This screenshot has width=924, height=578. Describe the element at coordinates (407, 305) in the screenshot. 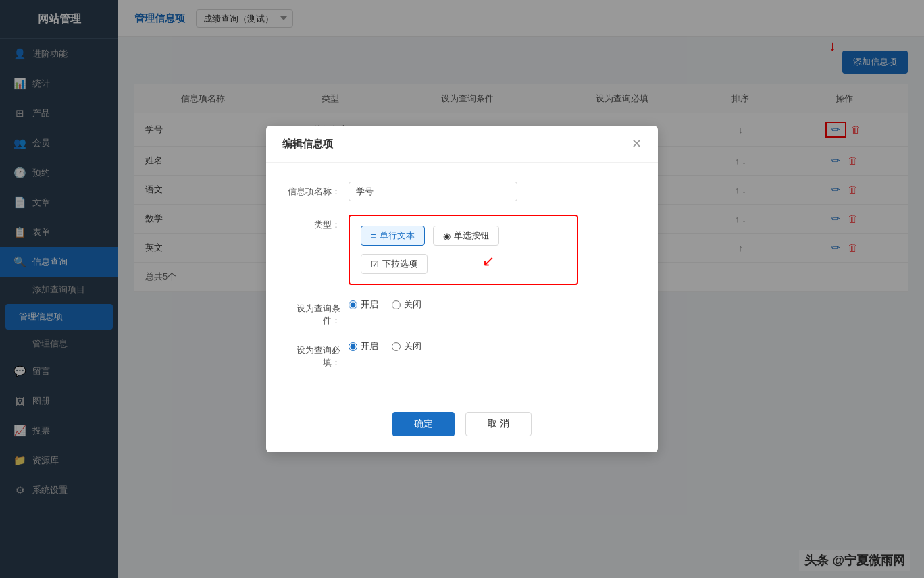

I see `query-cond-off-label: 关闭` at that location.